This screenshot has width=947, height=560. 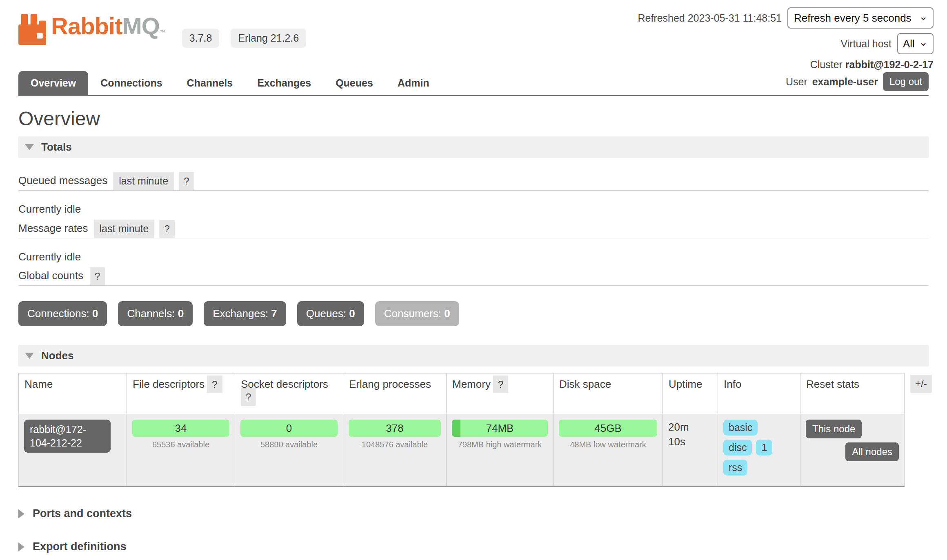 What do you see at coordinates (834, 429) in the screenshot?
I see `reset-this-node-button: This node` at bounding box center [834, 429].